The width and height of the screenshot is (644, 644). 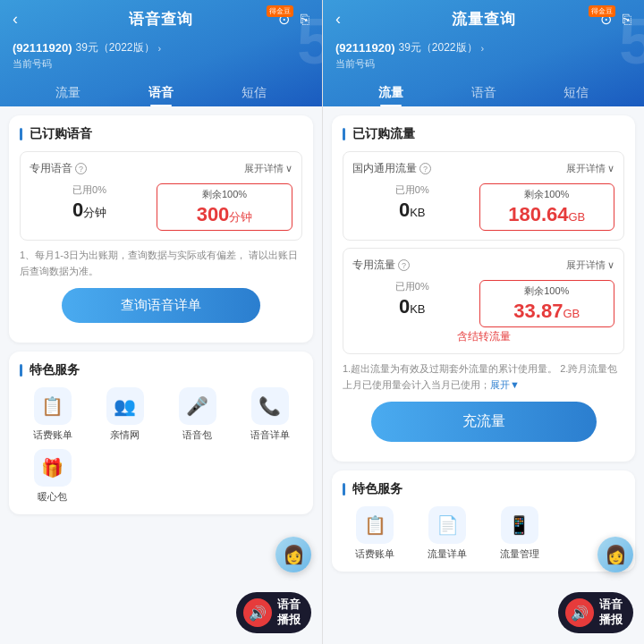 I want to click on tab-sms-left: 短信, so click(x=254, y=92).